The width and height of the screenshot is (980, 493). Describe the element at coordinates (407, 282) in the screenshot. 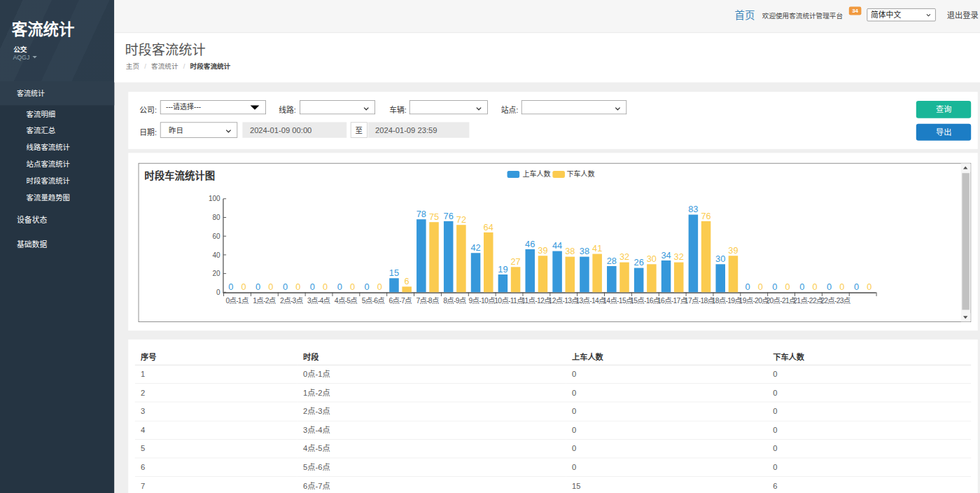

I see `svg-text: 6` at that location.